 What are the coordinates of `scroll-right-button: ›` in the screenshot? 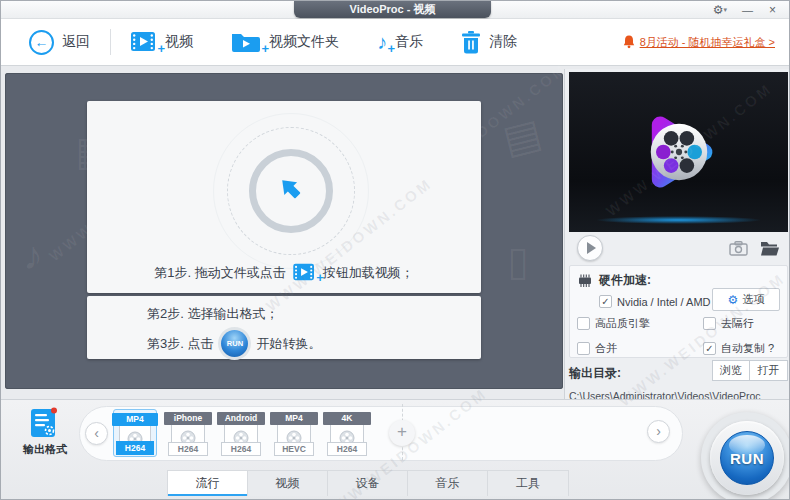 It's located at (658, 432).